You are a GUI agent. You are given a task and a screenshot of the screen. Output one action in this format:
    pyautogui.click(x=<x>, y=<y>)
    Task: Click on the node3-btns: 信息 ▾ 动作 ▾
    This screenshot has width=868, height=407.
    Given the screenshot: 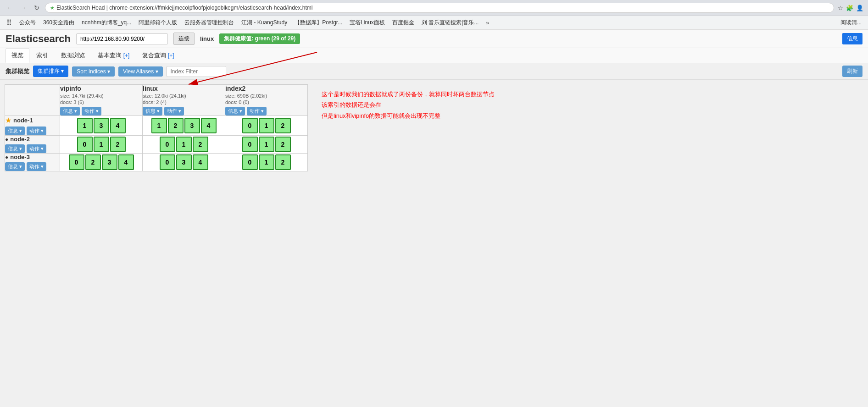 What is the action you would take?
    pyautogui.click(x=32, y=167)
    